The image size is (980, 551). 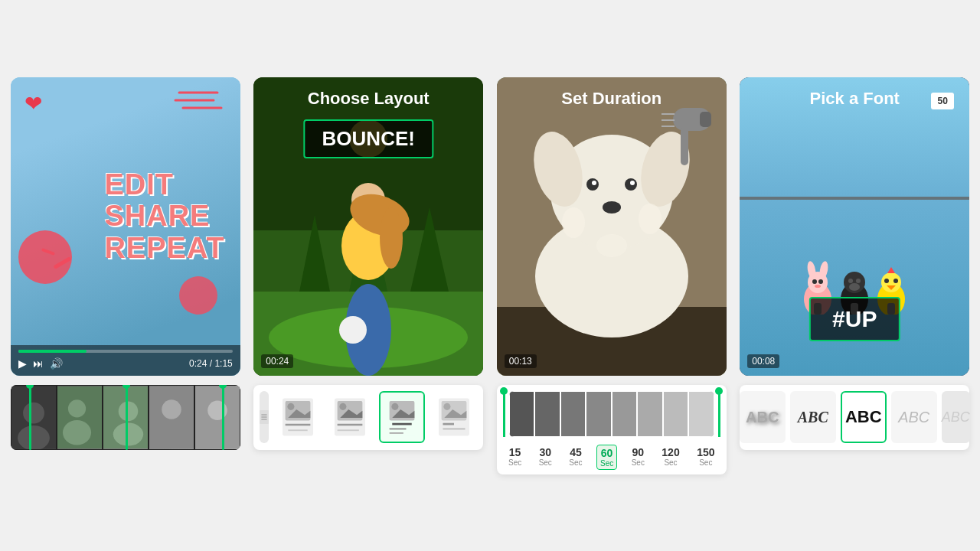 I want to click on play-button: ▶, so click(x=23, y=364).